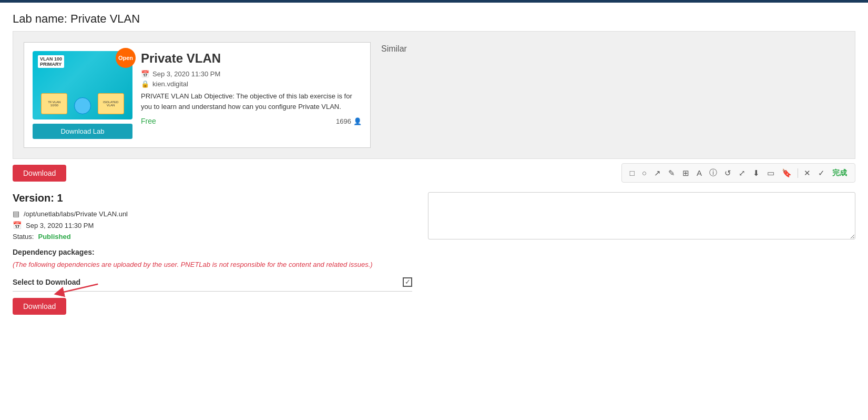 Image resolution: width=868 pixels, height=420 pixels. What do you see at coordinates (251, 84) in the screenshot?
I see `lab-author-row: 🔒 kien.vdigital` at bounding box center [251, 84].